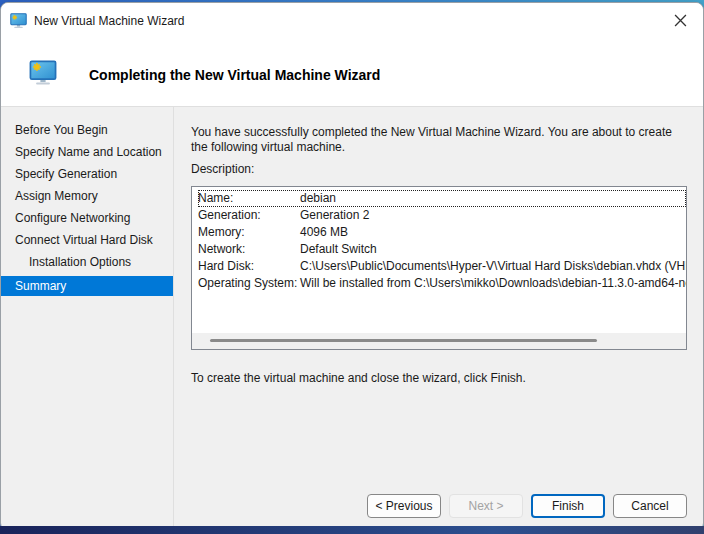  Describe the element at coordinates (87, 218) in the screenshot. I see `sidebar-item-configure-networking: Configure Networking` at that location.